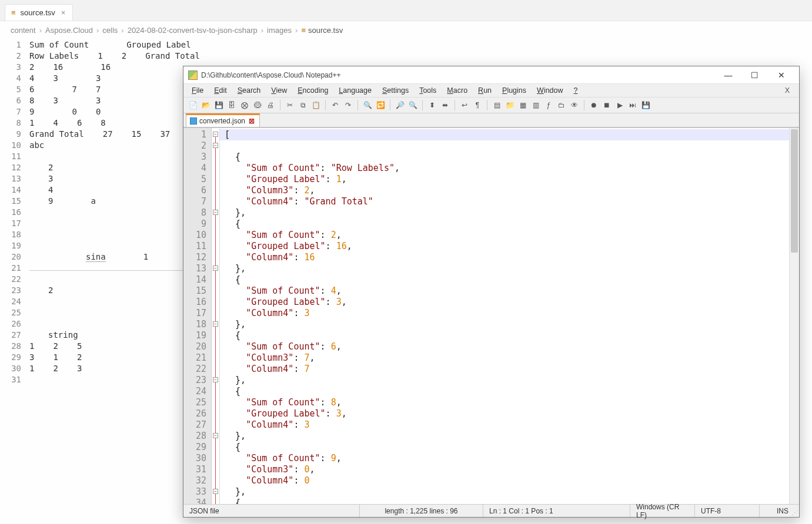  What do you see at coordinates (550, 90) in the screenshot?
I see `menu-window: Window` at bounding box center [550, 90].